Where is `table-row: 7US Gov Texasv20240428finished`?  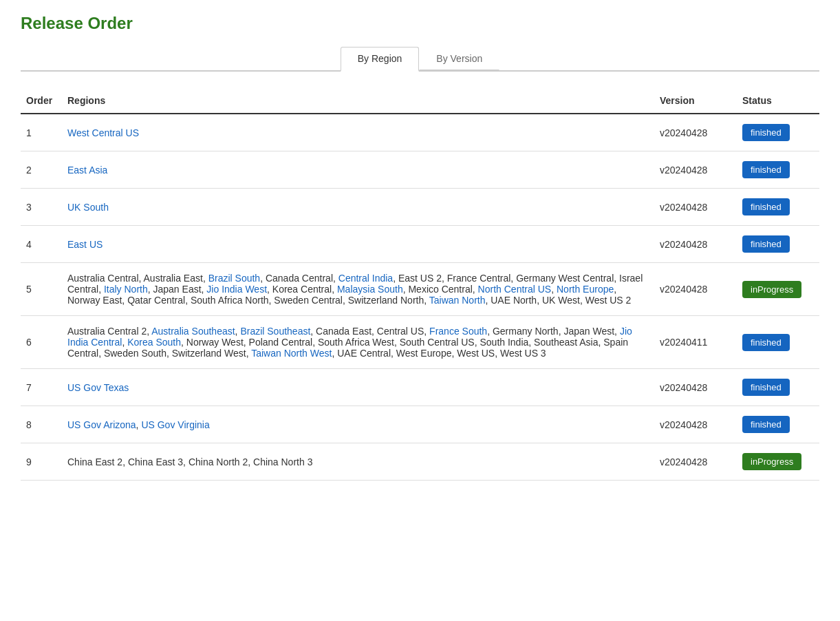 table-row: 7US Gov Texasv20240428finished is located at coordinates (420, 388).